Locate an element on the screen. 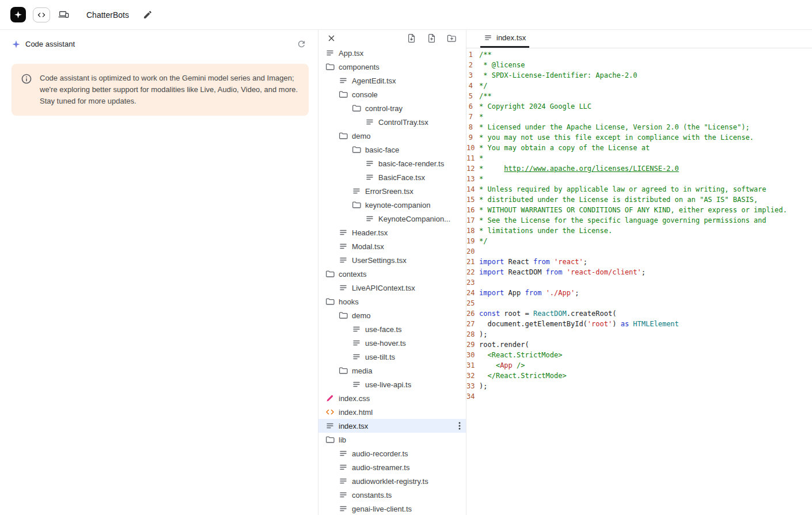 This screenshot has height=515, width=812. tree-item: Header.tsx is located at coordinates (392, 232).